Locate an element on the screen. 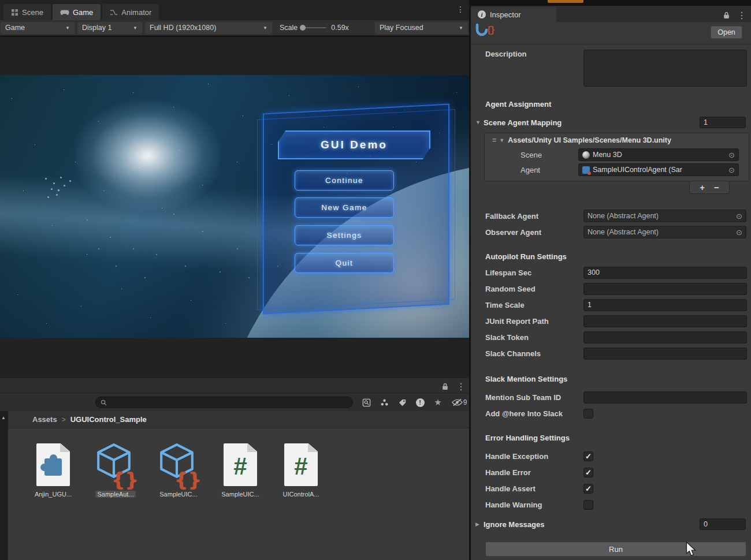  scale-slider is located at coordinates (314, 28).